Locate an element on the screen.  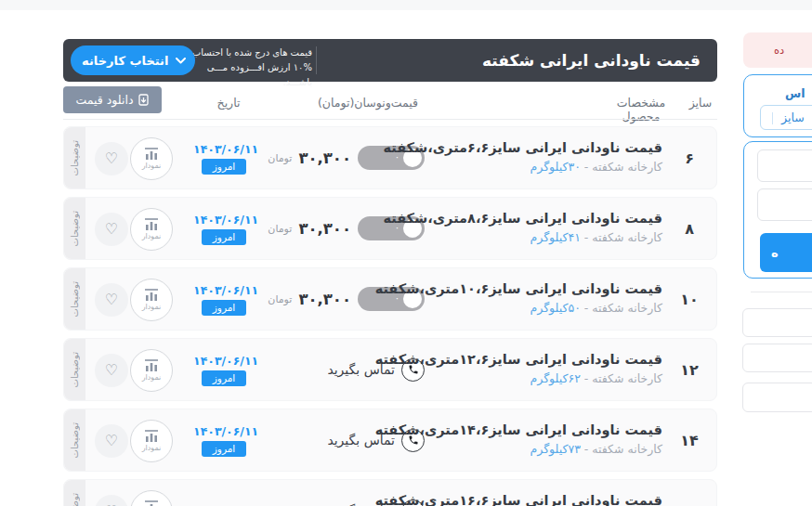
sidebar-filter-card: اس سایز is located at coordinates (778, 106).